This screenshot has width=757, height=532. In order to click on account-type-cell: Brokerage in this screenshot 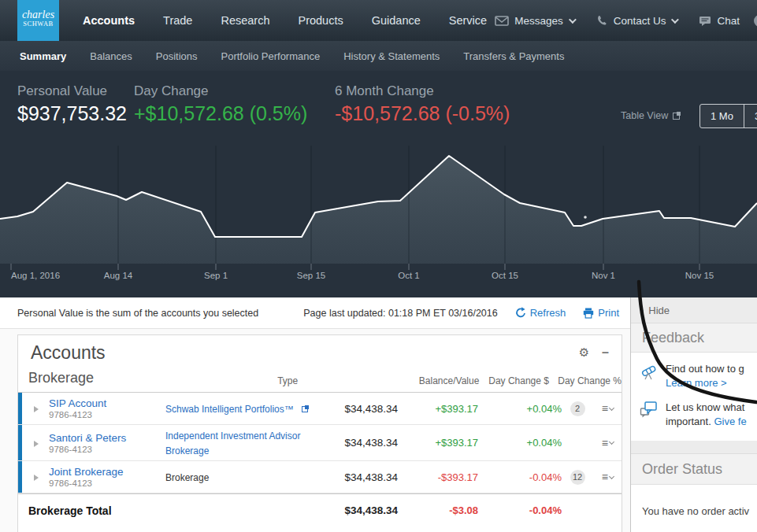, I will do `click(240, 477)`.